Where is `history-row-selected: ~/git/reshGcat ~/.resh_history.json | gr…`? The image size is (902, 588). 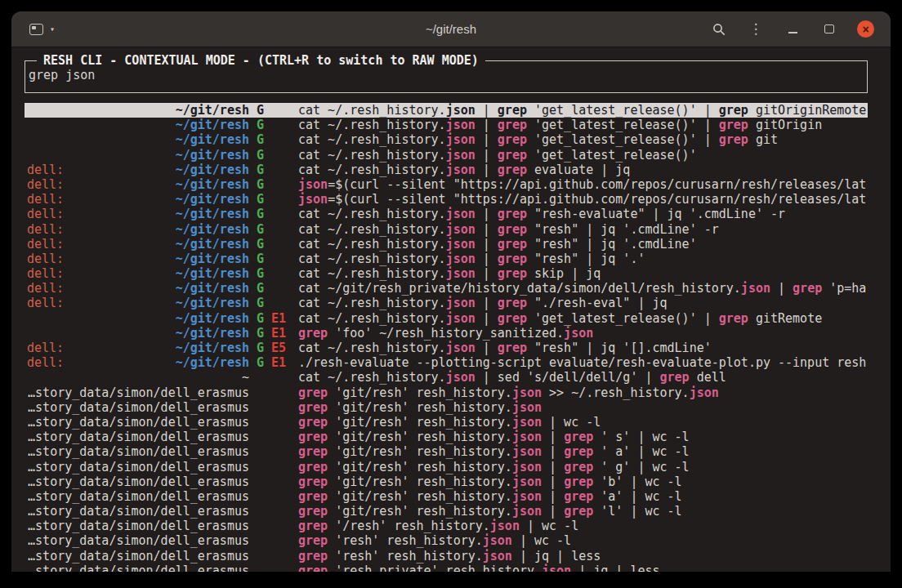
history-row-selected: ~/git/reshGcat ~/.resh_history.json | gr… is located at coordinates (446, 110).